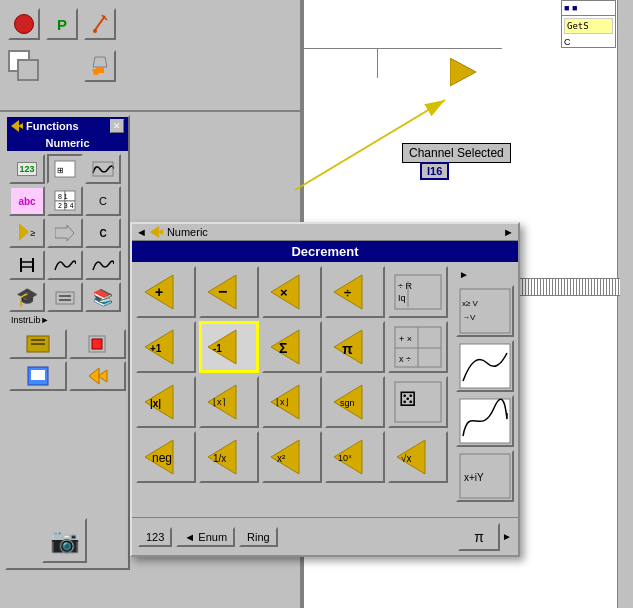 Image resolution: width=633 pixels, height=608 pixels. What do you see at coordinates (464, 274) in the screenshot?
I see `popup-right-arrow-up: ►` at bounding box center [464, 274].